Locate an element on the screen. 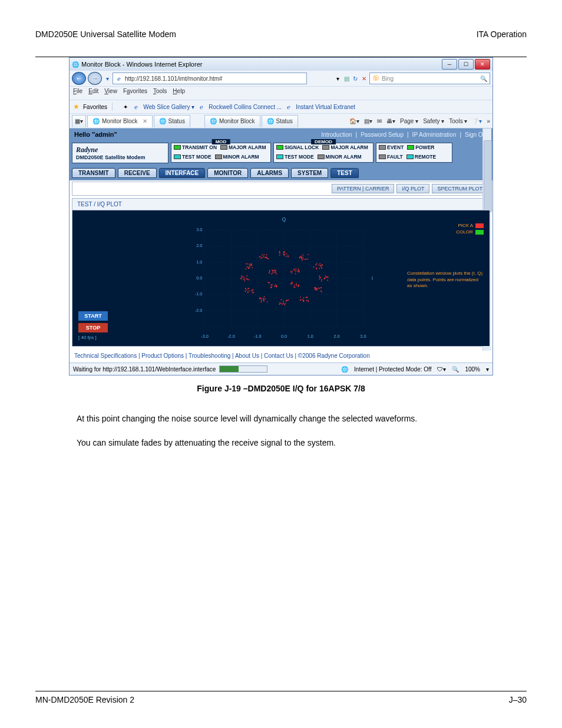  mail-icon: ✉ is located at coordinates (379, 121).